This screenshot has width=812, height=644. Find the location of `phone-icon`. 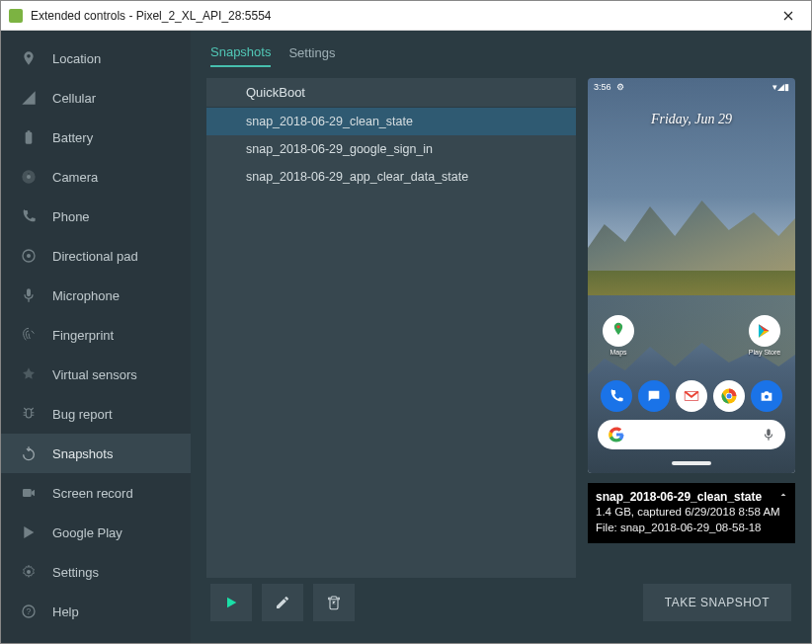

phone-icon is located at coordinates (29, 216).